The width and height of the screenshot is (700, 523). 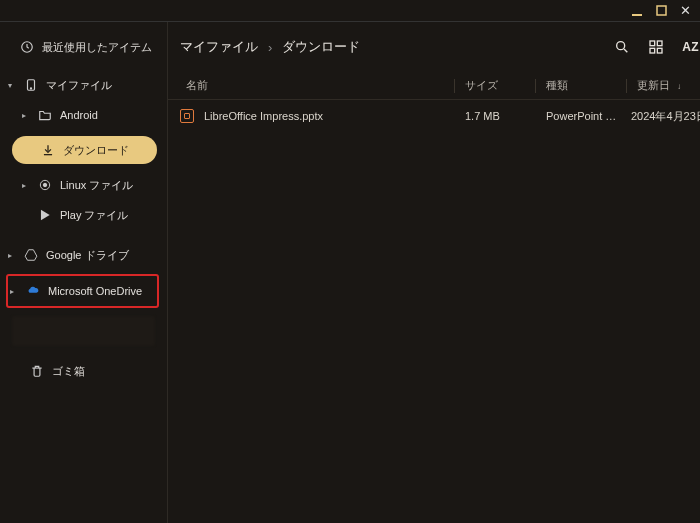 What do you see at coordinates (317, 86) in the screenshot?
I see `column-header-name: 名前` at bounding box center [317, 86].